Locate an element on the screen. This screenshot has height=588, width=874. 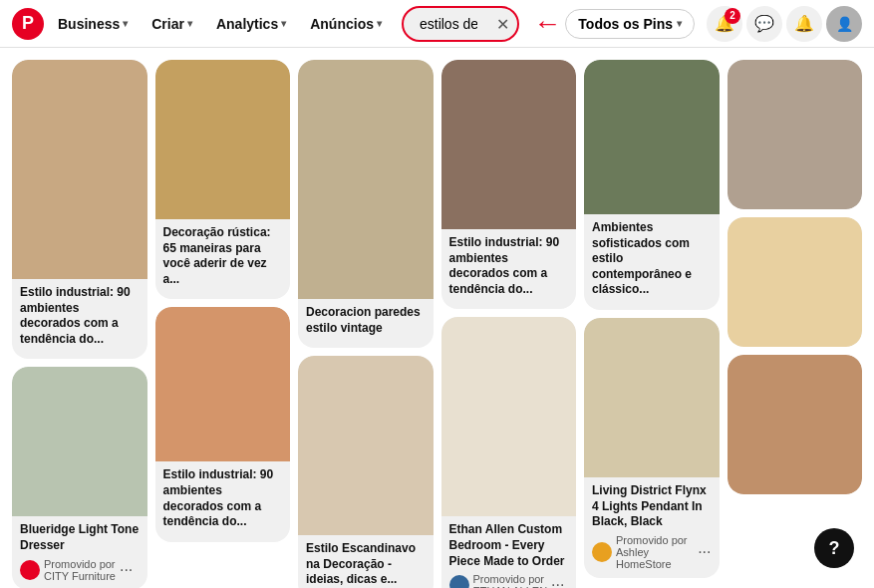
pin-info: Decoração rústica: 65 maneiras para você… is located at coordinates (223, 259).